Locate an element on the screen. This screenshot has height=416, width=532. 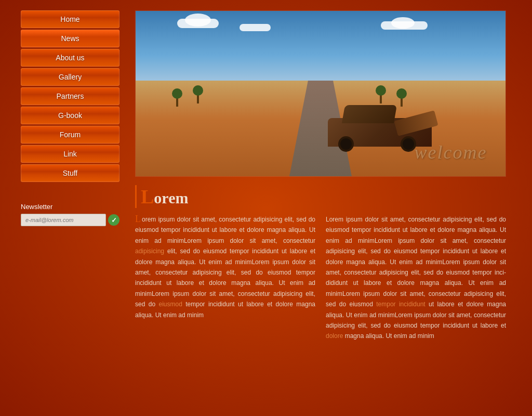
newsletter-input is located at coordinates (63, 220).